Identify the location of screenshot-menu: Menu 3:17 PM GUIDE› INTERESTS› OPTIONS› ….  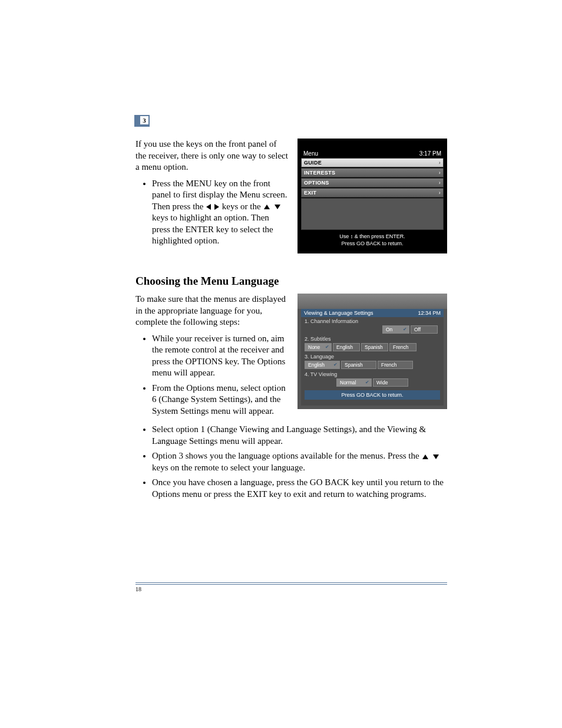
(372, 196).